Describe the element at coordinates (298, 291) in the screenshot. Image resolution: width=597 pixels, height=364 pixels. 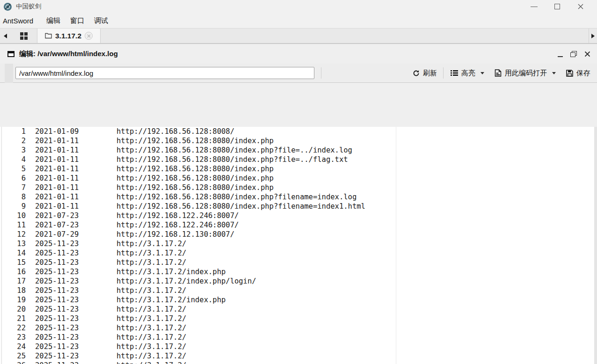
I see `log-line: 18 2025-11-23 http://3.1.17.2/` at that location.